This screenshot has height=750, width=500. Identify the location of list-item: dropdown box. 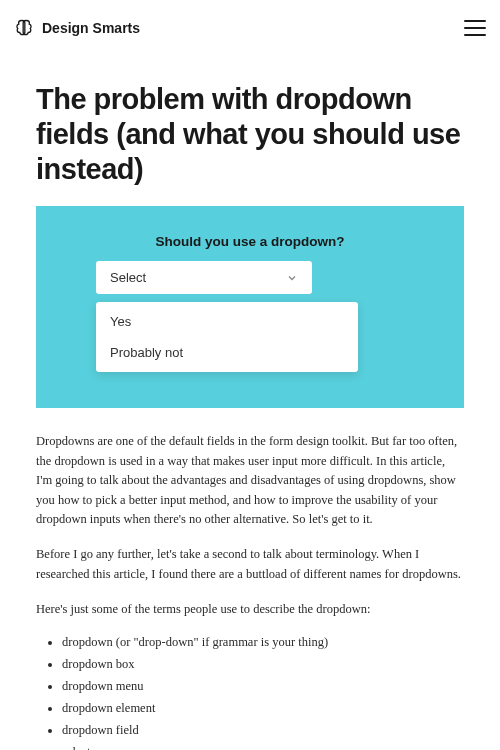
(263, 664).